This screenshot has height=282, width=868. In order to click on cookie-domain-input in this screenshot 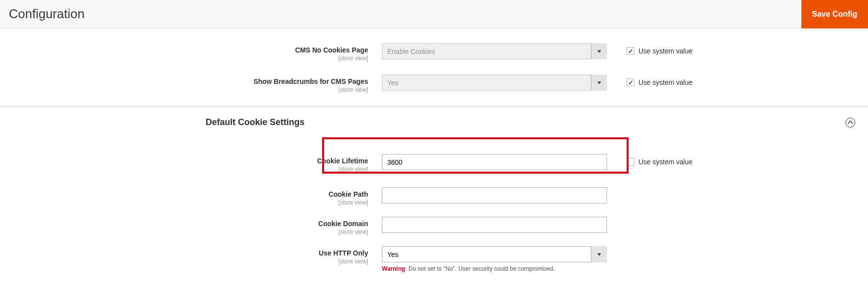, I will do `click(494, 225)`.